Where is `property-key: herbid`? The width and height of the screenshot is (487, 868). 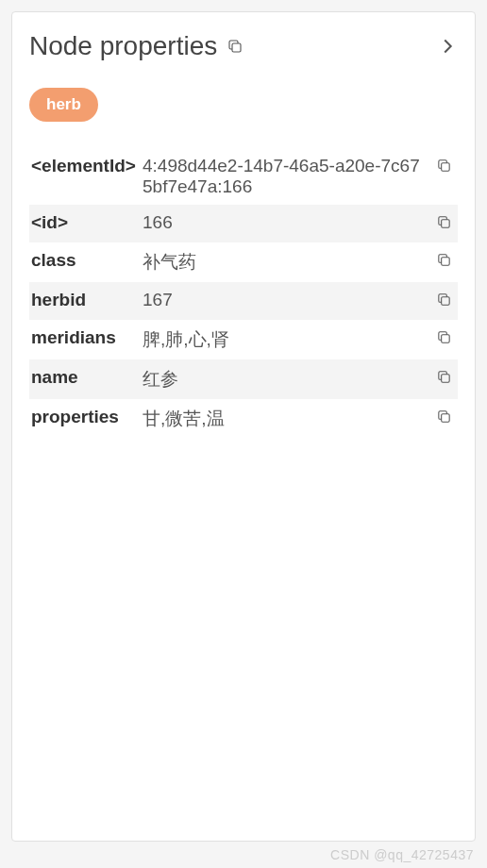
property-key: herbid is located at coordinates (87, 300).